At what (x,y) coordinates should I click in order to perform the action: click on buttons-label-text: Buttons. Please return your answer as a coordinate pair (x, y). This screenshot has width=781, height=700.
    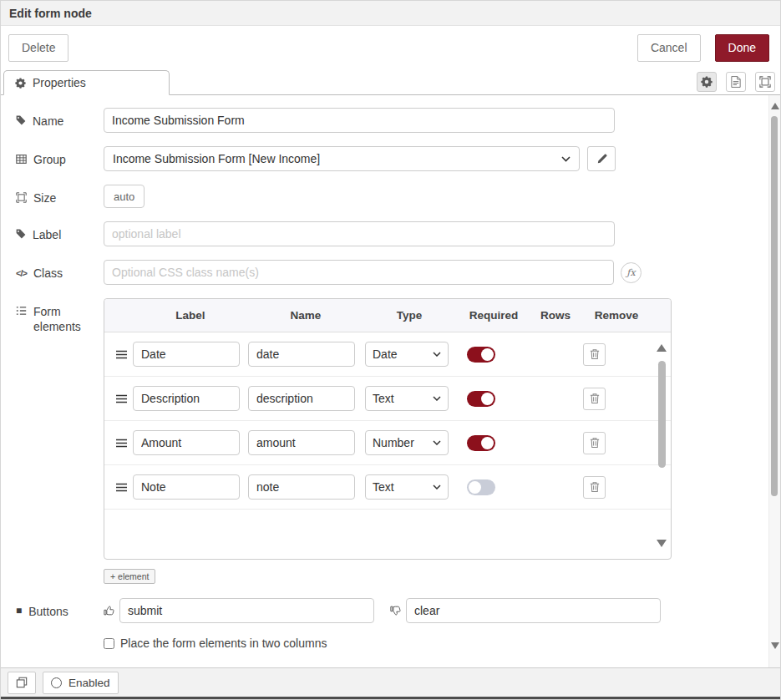
    Looking at the image, I should click on (48, 611).